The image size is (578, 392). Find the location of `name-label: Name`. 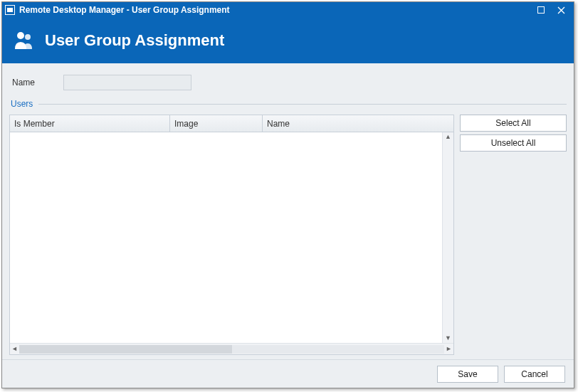

name-label: Name is located at coordinates (23, 83).